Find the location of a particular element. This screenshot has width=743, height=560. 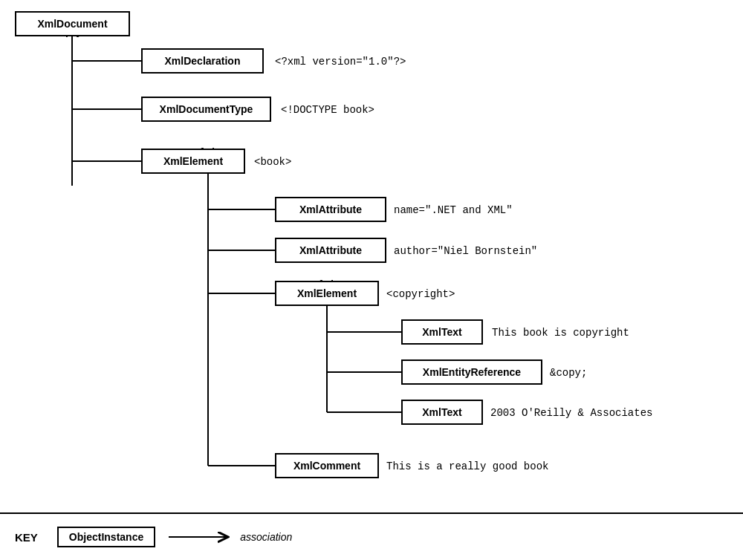

box-xmltext2: XmlText is located at coordinates (442, 412).